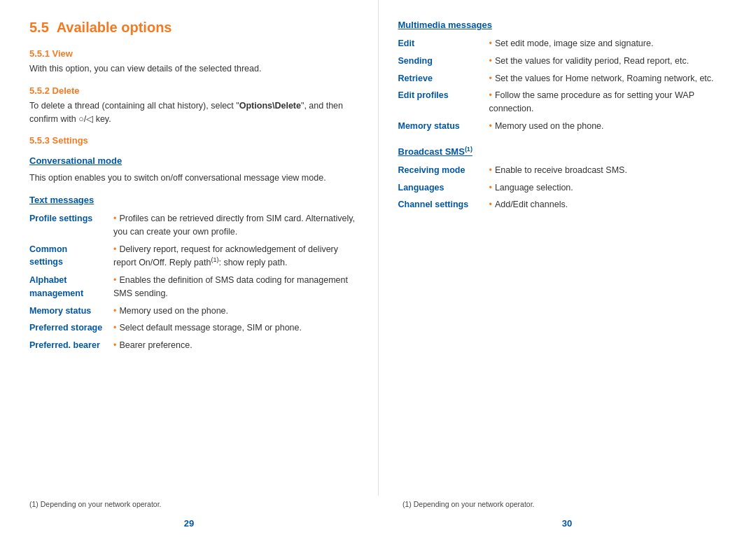 The image size is (756, 537). What do you see at coordinates (71, 329) in the screenshot?
I see `term-preferred-storage: Preferred storage` at bounding box center [71, 329].